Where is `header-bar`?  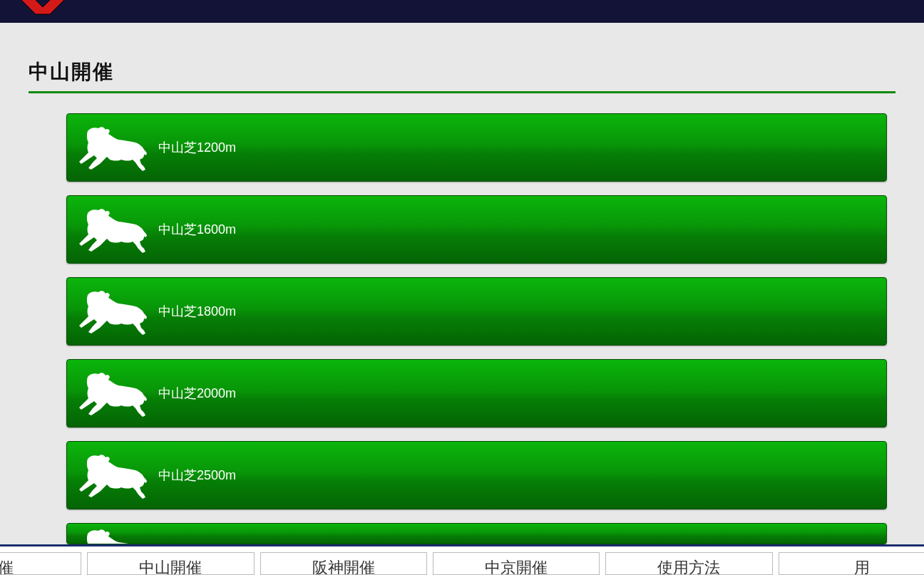 header-bar is located at coordinates (462, 11).